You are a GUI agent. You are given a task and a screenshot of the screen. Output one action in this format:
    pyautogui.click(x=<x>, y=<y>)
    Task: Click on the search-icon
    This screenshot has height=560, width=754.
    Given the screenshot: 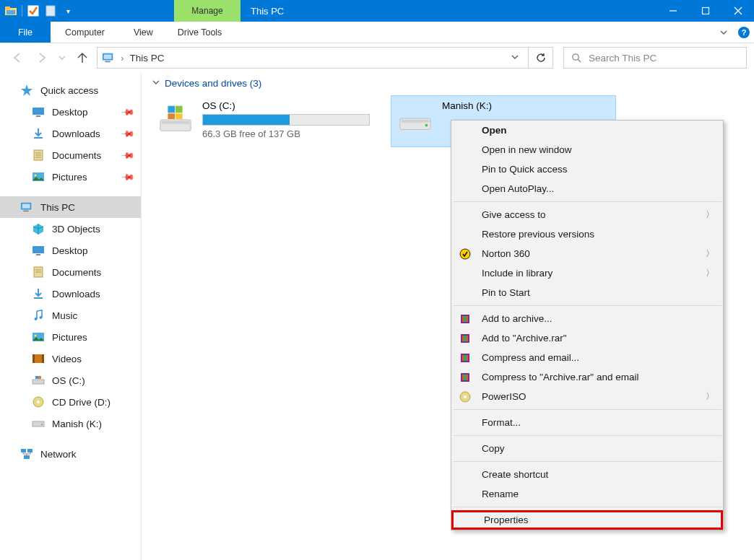 What is the action you would take?
    pyautogui.click(x=576, y=58)
    